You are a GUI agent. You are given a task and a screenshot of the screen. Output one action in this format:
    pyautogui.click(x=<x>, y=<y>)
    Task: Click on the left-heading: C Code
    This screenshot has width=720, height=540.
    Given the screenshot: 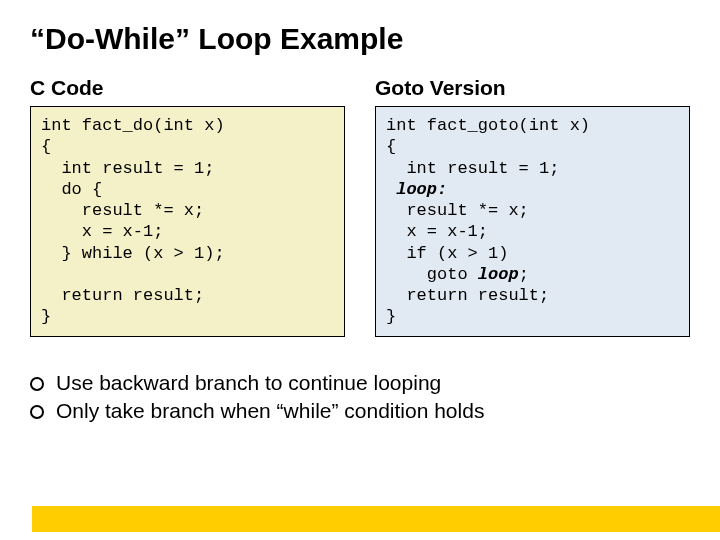 What is the action you would take?
    pyautogui.click(x=188, y=88)
    